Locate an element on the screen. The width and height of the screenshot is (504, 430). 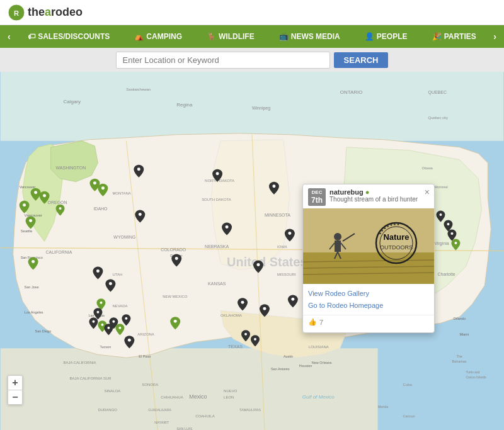
svg-text: Cancun is located at coordinates (410, 416).